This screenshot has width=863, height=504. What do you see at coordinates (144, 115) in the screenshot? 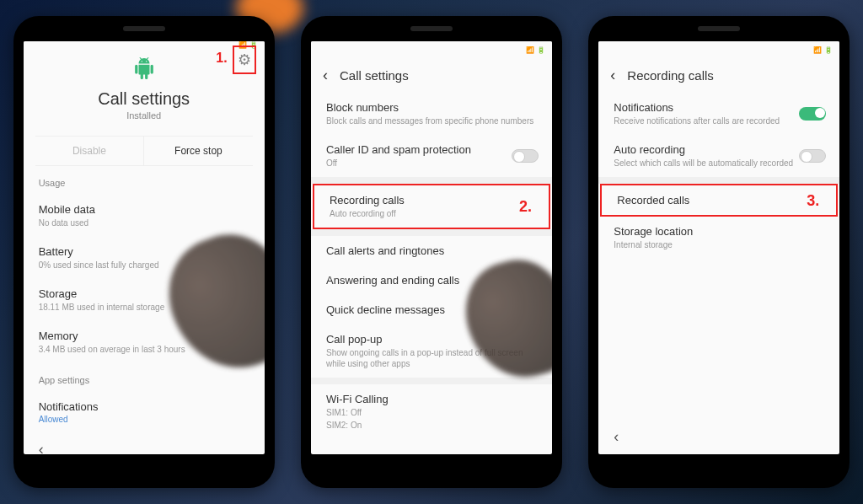
I see `app-status: Installed` at bounding box center [144, 115].